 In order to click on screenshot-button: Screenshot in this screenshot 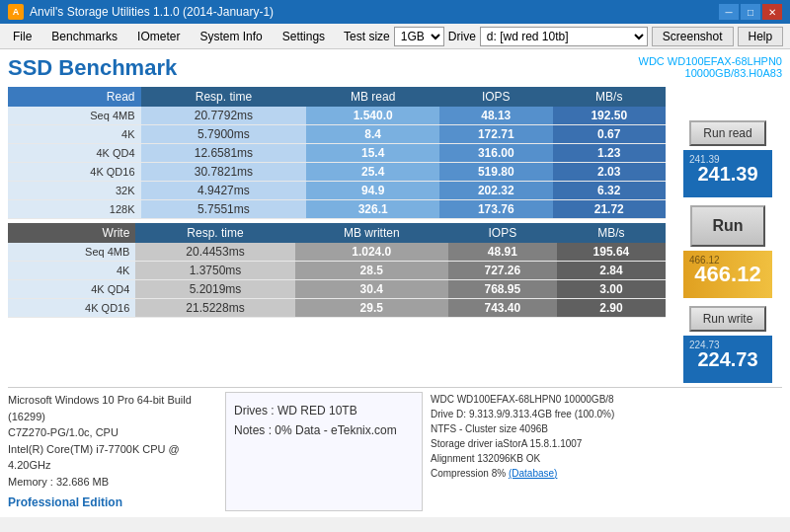, I will do `click(693, 37)`.